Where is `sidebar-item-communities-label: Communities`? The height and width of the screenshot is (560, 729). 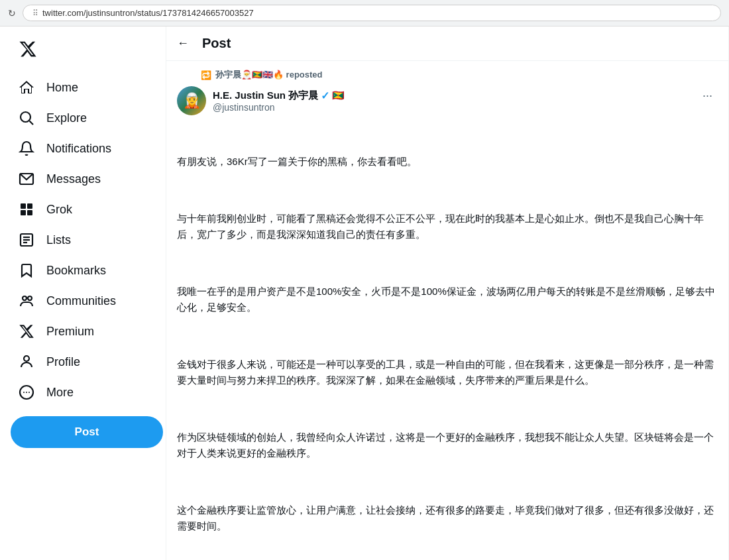
sidebar-item-communities-label: Communities is located at coordinates (81, 301).